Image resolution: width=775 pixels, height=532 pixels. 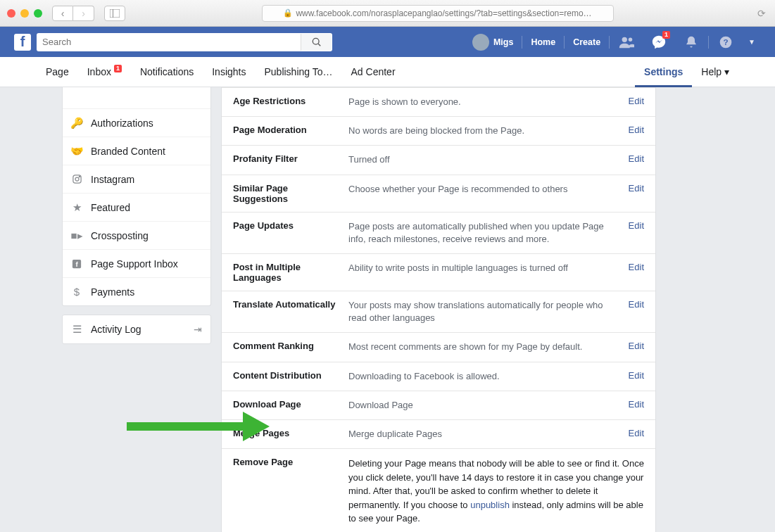 What do you see at coordinates (25, 13) in the screenshot?
I see `window-controls` at bounding box center [25, 13].